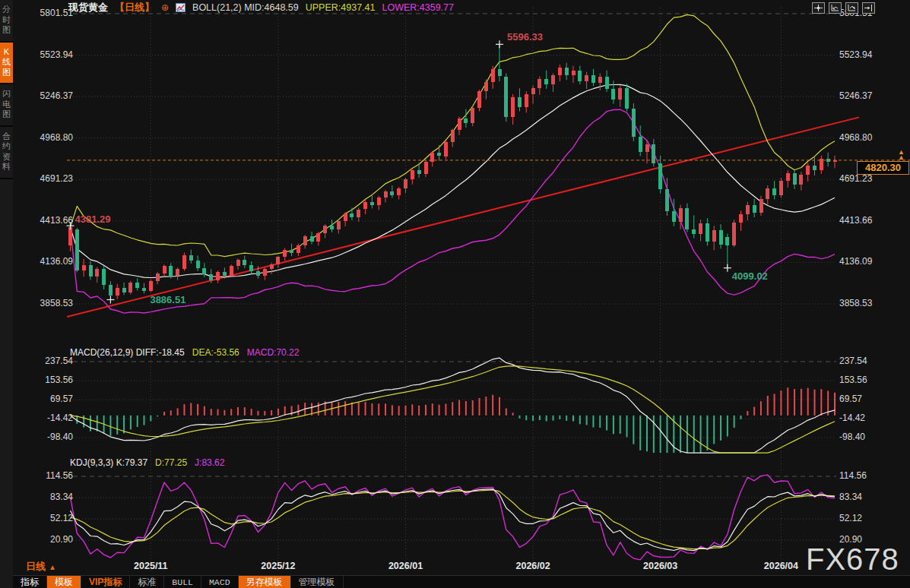 The image size is (910, 588). I want to click on sidebar-tab-flash-chart: 闪电图, so click(6, 106).